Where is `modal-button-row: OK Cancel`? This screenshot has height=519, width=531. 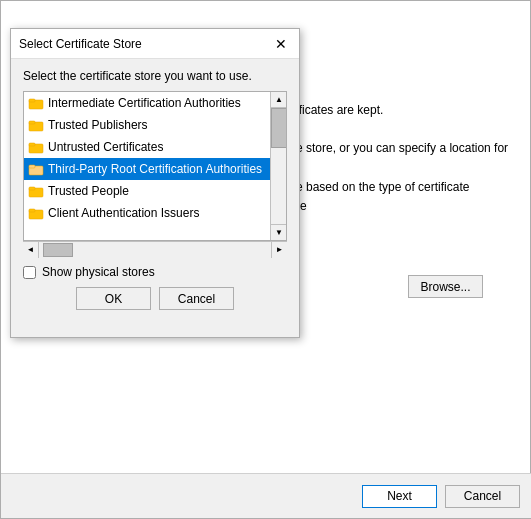
modal-button-row: OK Cancel is located at coordinates (155, 298).